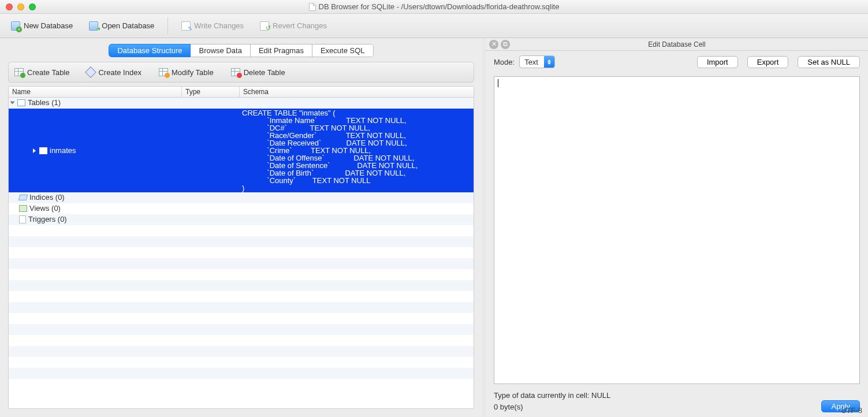 Image resolution: width=868 pixels, height=417 pixels. I want to click on encoding-label: UTF-8, so click(851, 410).